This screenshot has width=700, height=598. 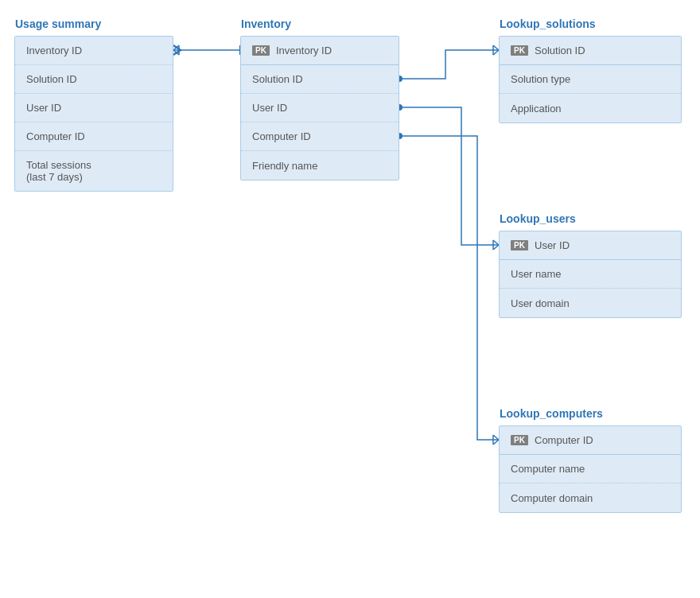 What do you see at coordinates (536, 274) in the screenshot?
I see `lookup-users-field-user-name: User name` at bounding box center [536, 274].